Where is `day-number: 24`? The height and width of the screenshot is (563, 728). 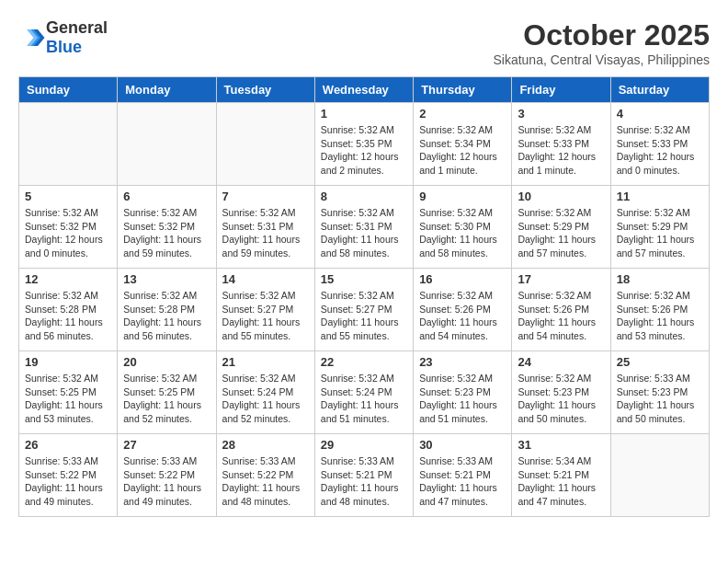
day-number: 24 is located at coordinates (561, 362).